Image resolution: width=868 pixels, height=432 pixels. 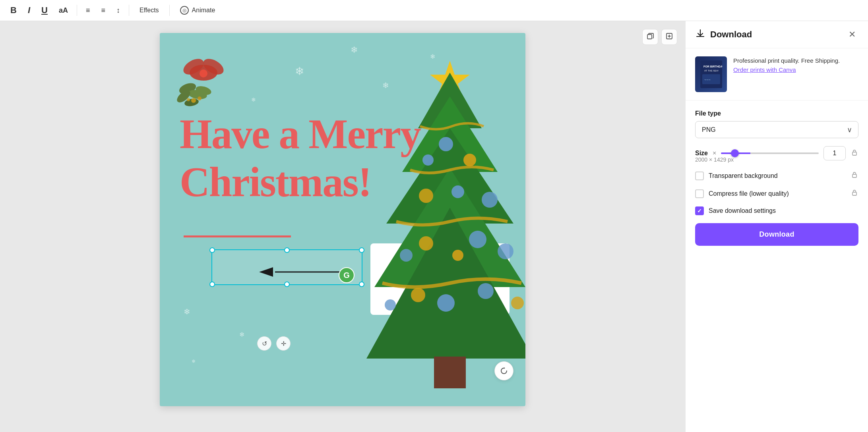 What do you see at coordinates (723, 35) in the screenshot?
I see `panel-title-row: Download` at bounding box center [723, 35].